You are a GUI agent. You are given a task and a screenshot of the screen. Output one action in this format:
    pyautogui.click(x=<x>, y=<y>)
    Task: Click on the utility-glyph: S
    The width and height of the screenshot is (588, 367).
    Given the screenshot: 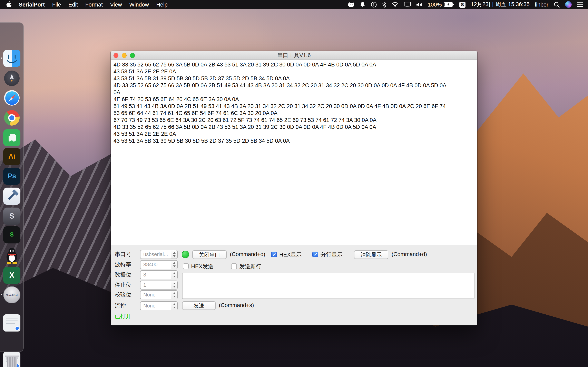 What is the action you would take?
    pyautogui.click(x=12, y=216)
    